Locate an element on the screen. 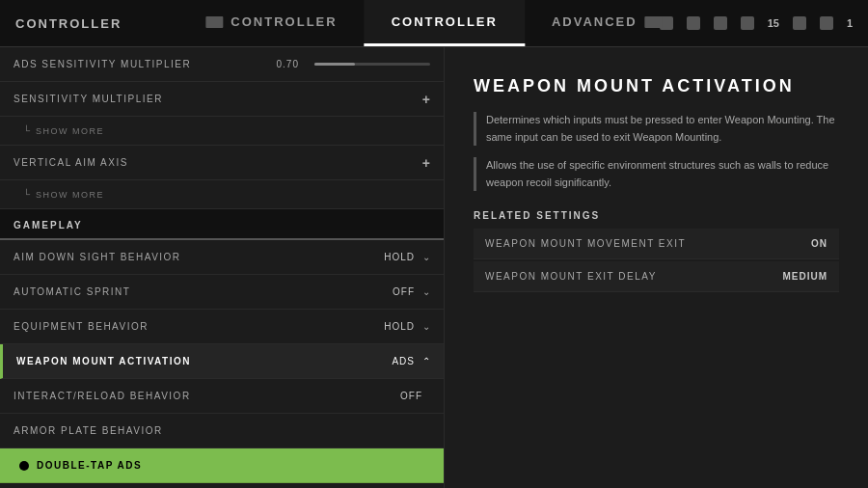 The image size is (868, 488). advanced-tab-icon is located at coordinates (654, 22).